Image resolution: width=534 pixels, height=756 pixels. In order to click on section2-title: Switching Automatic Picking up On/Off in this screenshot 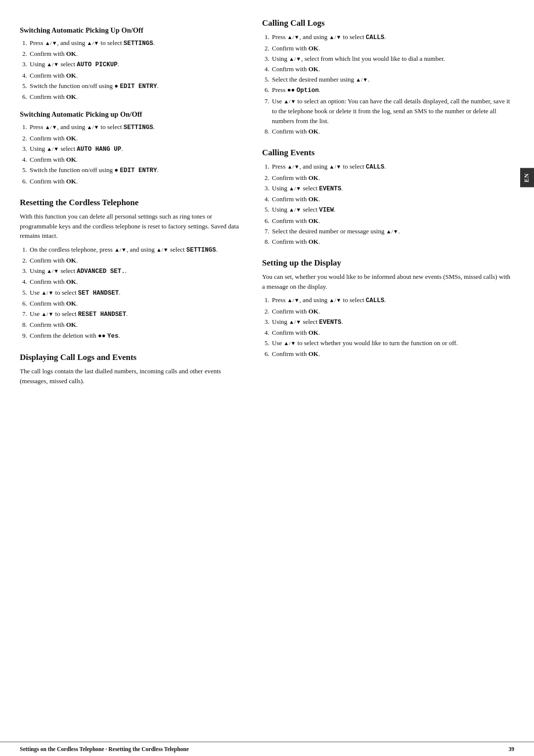, I will do `click(131, 115)`.